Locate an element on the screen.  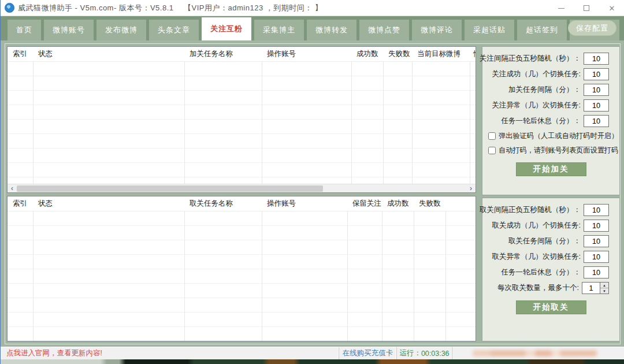
checkbox-row: 弹出验证码（人工或自动打码时开启） is located at coordinates (551, 136).